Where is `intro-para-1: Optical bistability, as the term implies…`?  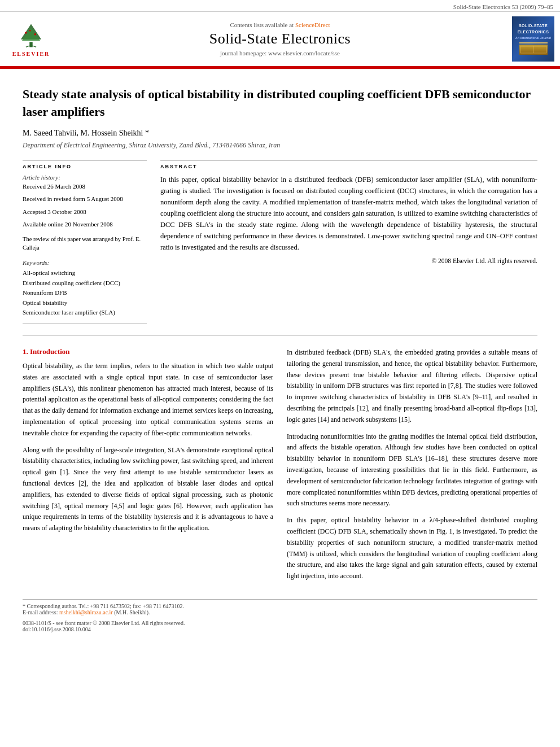 intro-para-1: Optical bistability, as the term implies… is located at coordinates (148, 400).